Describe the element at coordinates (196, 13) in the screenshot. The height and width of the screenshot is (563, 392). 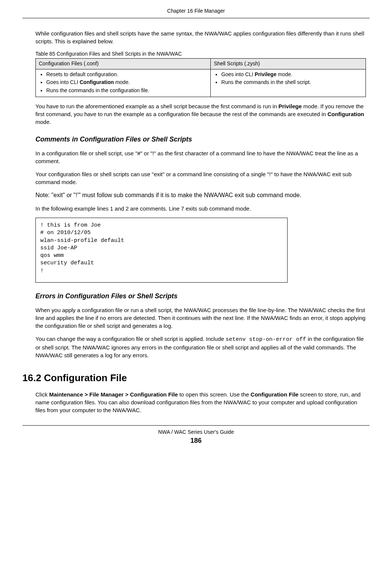
I see `chapter-header: Chapter 16 File Manager` at that location.